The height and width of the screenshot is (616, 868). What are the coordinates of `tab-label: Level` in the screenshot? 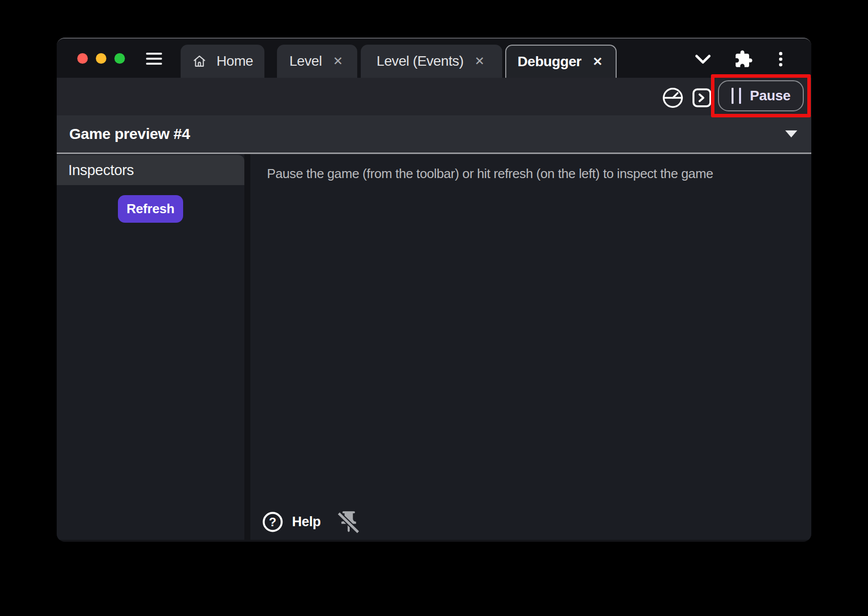 It's located at (306, 61).